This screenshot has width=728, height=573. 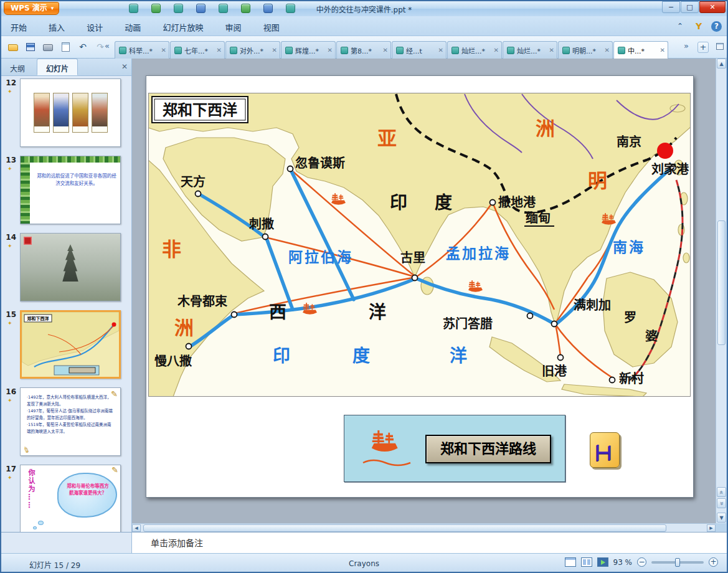 I want to click on doc-tab: 第8...*✕, so click(x=364, y=50).